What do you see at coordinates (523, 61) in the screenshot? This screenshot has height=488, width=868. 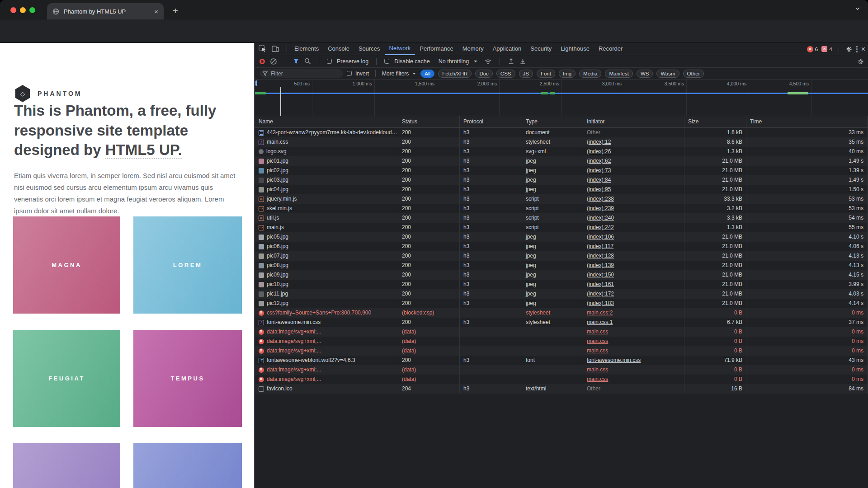 I see `export-har-icon` at bounding box center [523, 61].